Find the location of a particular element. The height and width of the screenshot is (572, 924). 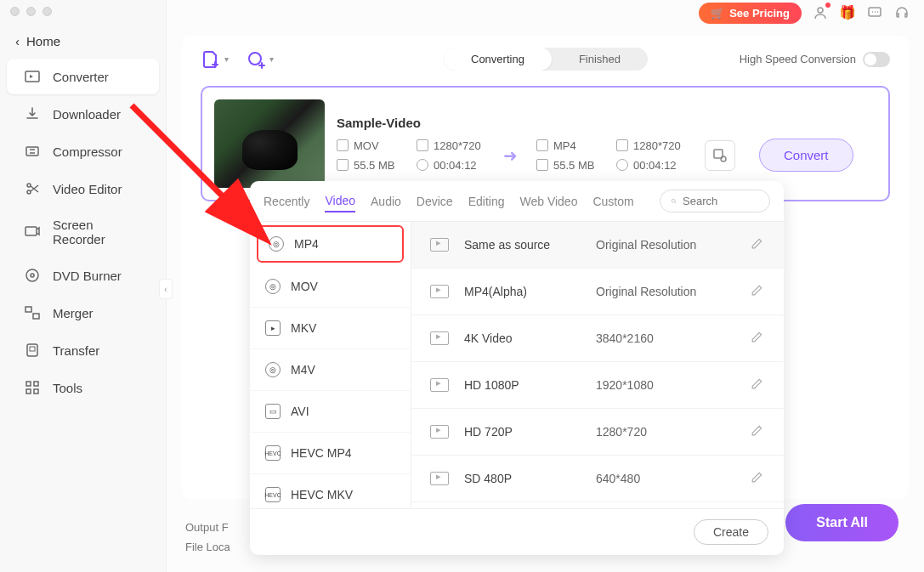

convert-button: Convert is located at coordinates (806, 155).